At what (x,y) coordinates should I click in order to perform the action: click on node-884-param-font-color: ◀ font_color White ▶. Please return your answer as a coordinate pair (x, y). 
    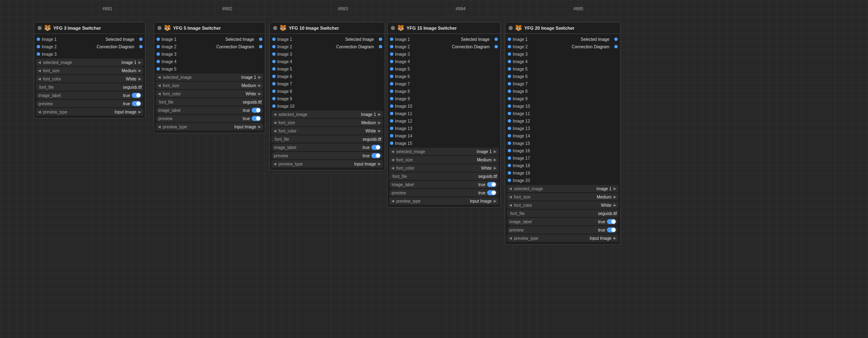
    Looking at the image, I should click on (444, 168).